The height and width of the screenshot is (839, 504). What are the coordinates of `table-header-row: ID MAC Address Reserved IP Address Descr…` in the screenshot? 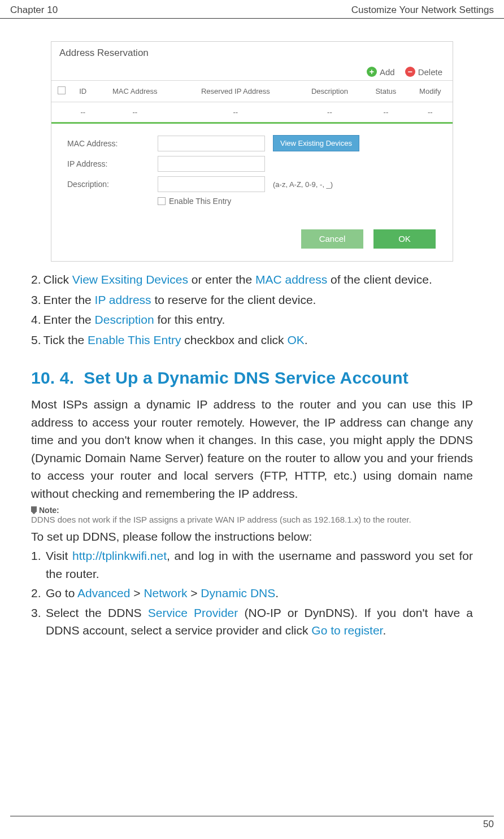 It's located at (252, 92).